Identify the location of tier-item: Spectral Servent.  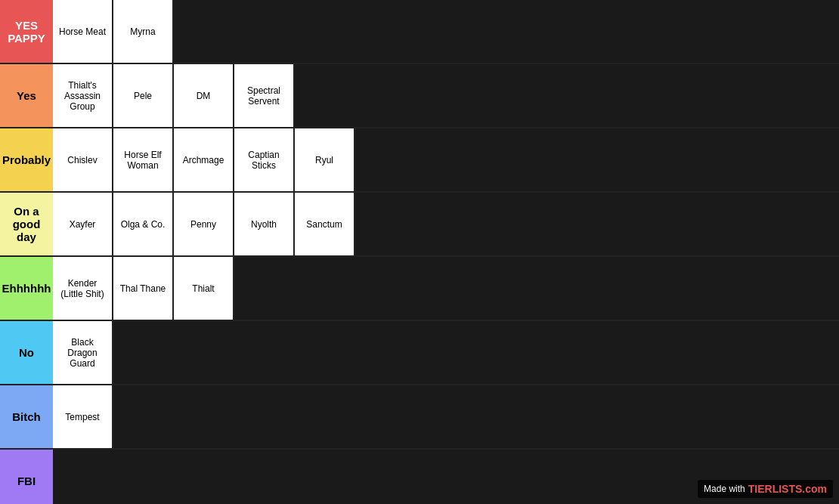
(265, 95).